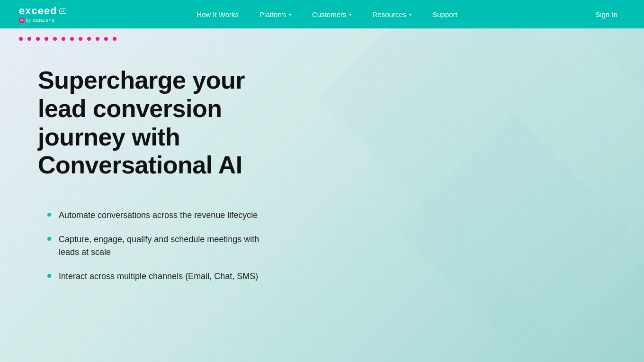 This screenshot has width=644, height=362. Describe the element at coordinates (41, 20) in the screenshot. I see `genesys-text: by GENESYS` at that location.